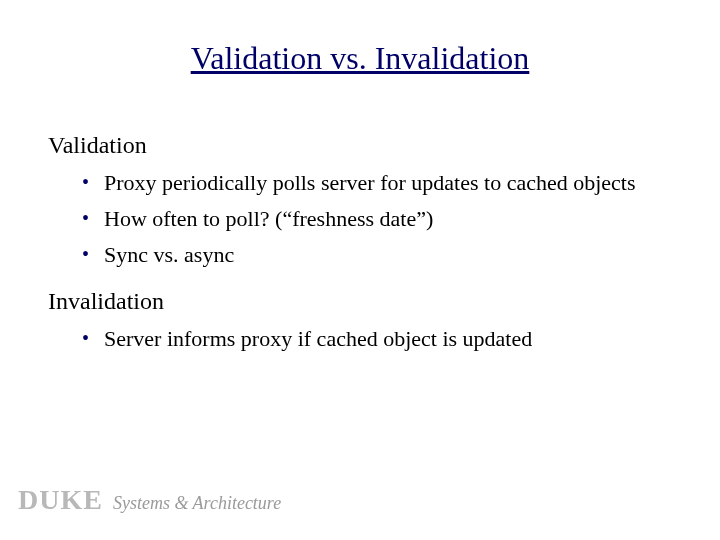 Image resolution: width=720 pixels, height=540 pixels. Describe the element at coordinates (364, 339) in the screenshot. I see `bullet-item: Server informs proxy if cached object is…` at that location.